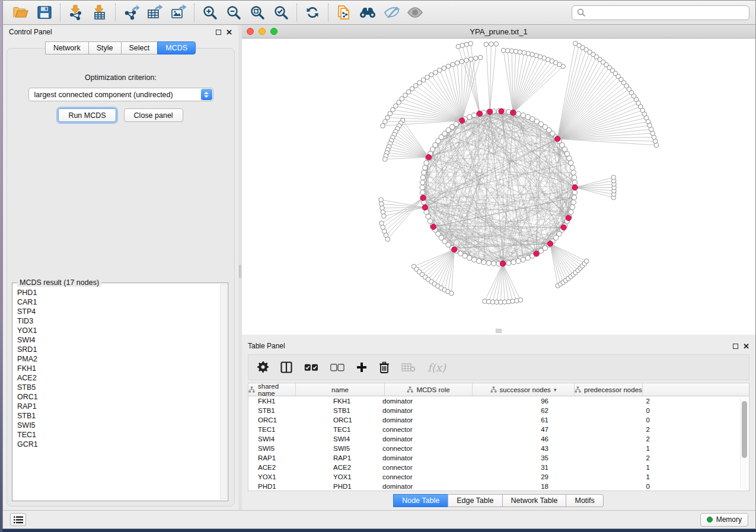 The height and width of the screenshot is (532, 756). What do you see at coordinates (524, 390) in the screenshot?
I see `column-header: successor nodes ▾` at bounding box center [524, 390].